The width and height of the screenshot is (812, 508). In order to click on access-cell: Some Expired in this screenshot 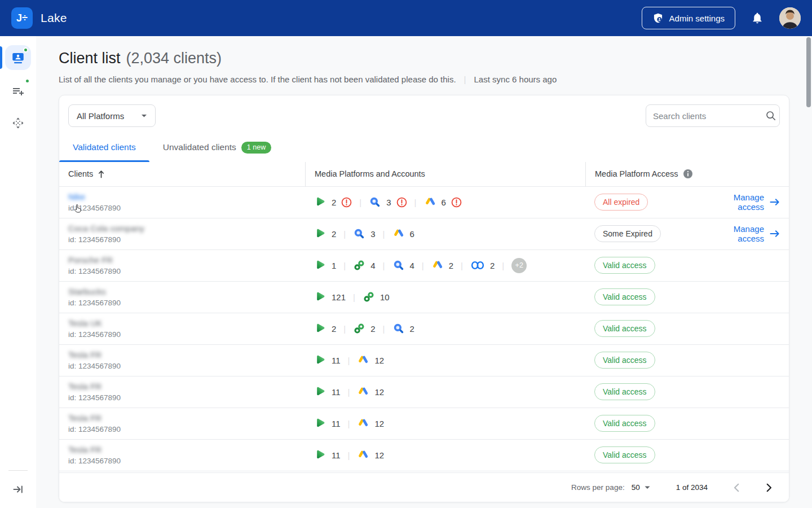, I will do `click(649, 234)`.